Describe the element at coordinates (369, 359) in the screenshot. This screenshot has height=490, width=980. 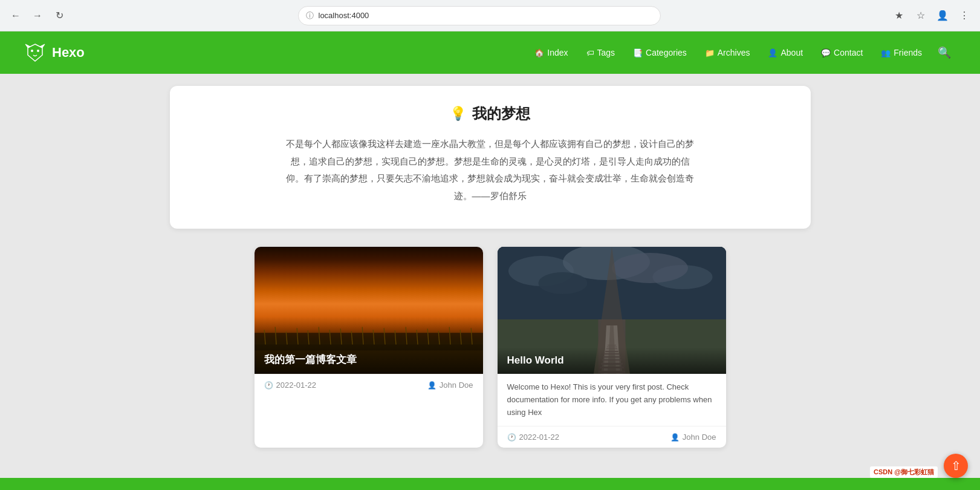
I see `post1-title-overlay: 我的第一篇博客文章` at that location.